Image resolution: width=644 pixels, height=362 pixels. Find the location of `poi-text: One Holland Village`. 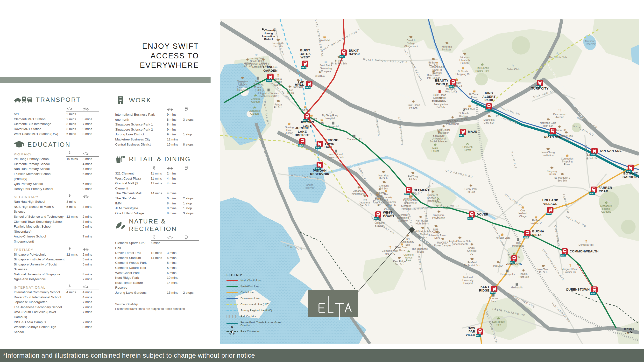

poi-text: One Holland Village is located at coordinates (523, 213).